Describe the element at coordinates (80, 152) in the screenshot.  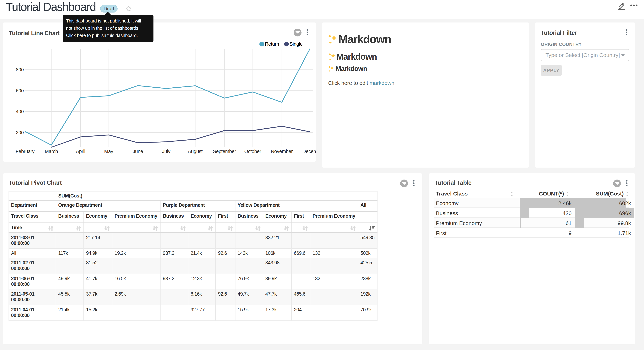
I see `svg-text: April` at that location.